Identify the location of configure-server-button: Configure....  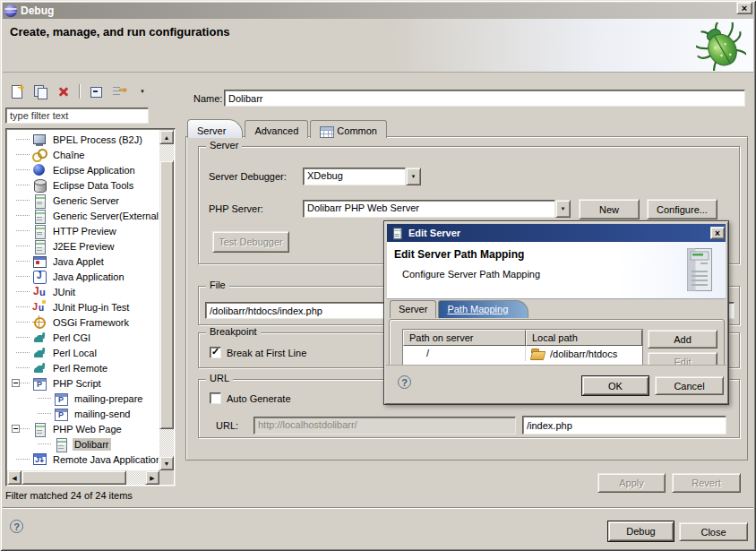
(683, 210).